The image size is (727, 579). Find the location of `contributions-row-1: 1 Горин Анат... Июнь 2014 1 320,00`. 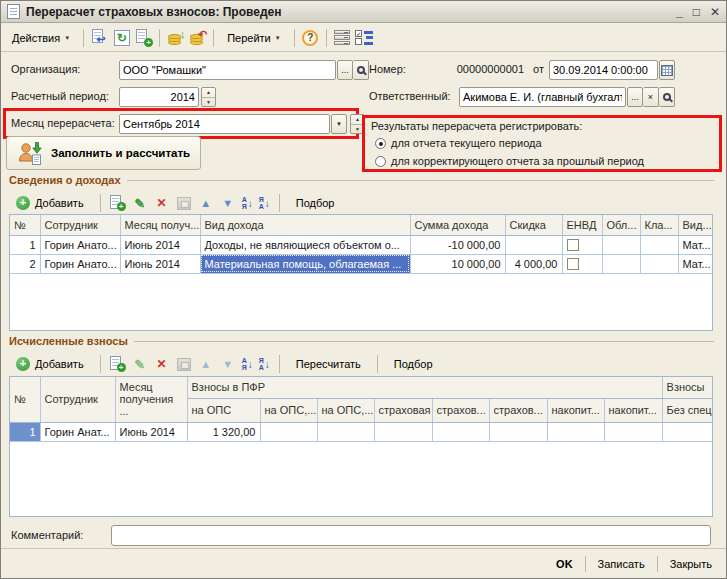

contributions-row-1: 1 Горин Анат... Июнь 2014 1 320,00 is located at coordinates (362, 432).